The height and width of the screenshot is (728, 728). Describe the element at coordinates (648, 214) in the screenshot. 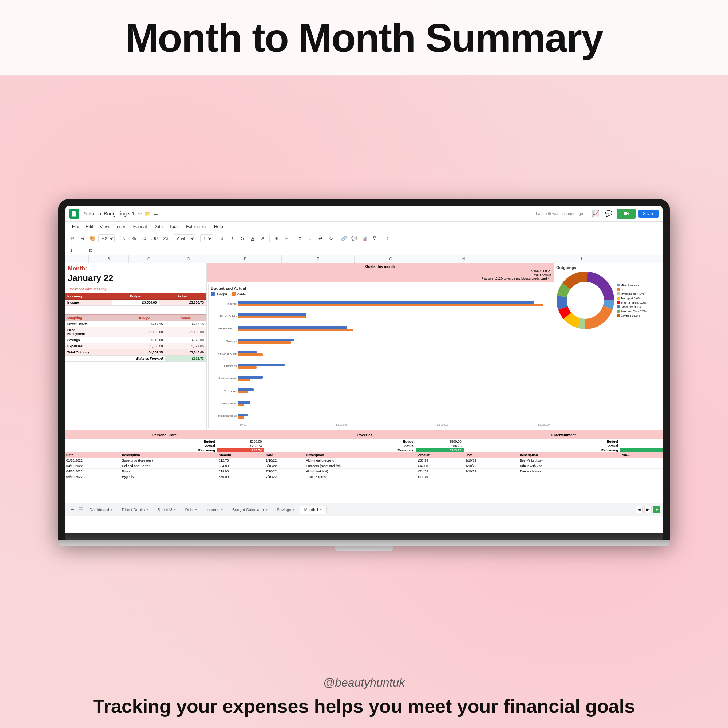

I see `share-button: Share` at that location.